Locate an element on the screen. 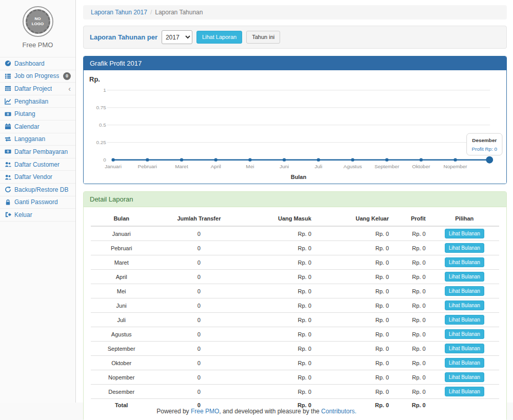 The height and width of the screenshot is (420, 513). year-select: 2017 is located at coordinates (177, 37).